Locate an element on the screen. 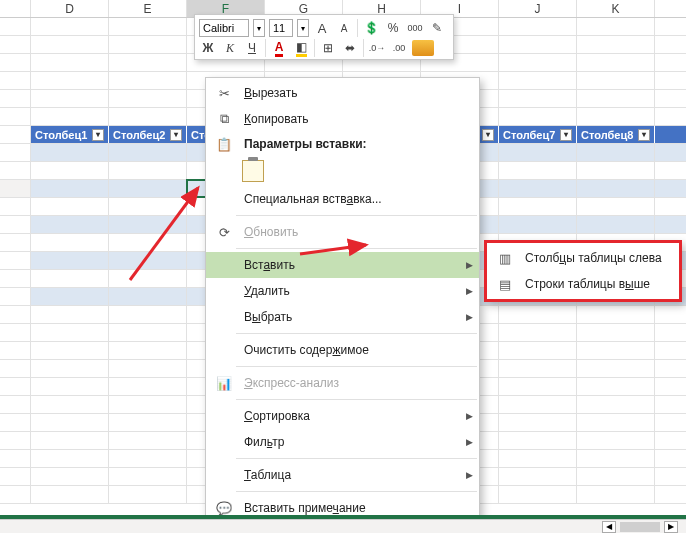 The width and height of the screenshot is (686, 533). insert-submenu: ▥Столбцы таблицы слева ▤Строки таблицы в… is located at coordinates (583, 271).